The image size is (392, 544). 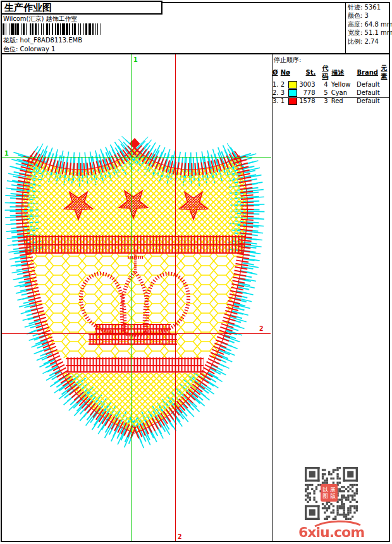 What do you see at coordinates (368, 28) in the screenshot?
I see `design-stats: 针迹: 5361颜色: 3高度: 64.8 mm宽度: 51.1 mm比例: 2…` at bounding box center [368, 28].